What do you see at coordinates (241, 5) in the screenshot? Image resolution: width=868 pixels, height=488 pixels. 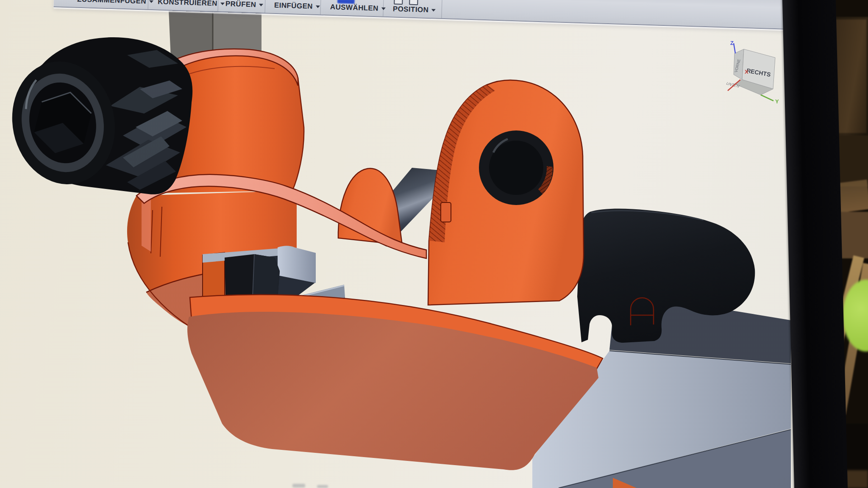 I see `menu-label: PRÜFEN` at bounding box center [241, 5].